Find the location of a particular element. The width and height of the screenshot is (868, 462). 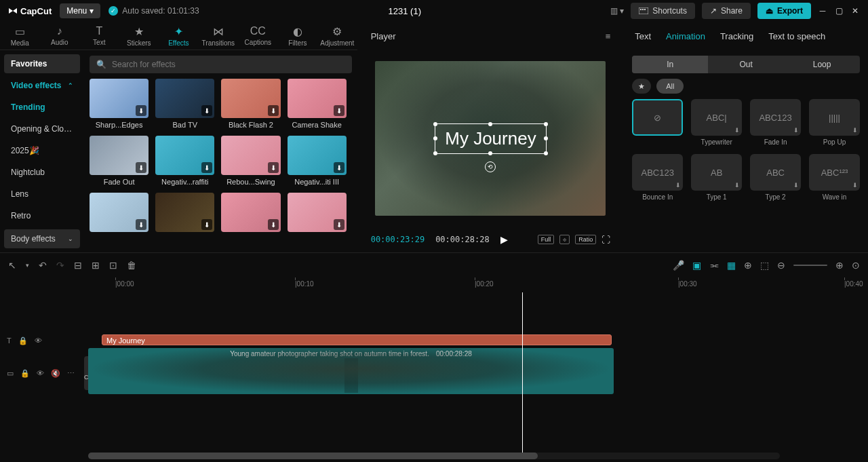

mic-icon: 🎤 is located at coordinates (678, 265).